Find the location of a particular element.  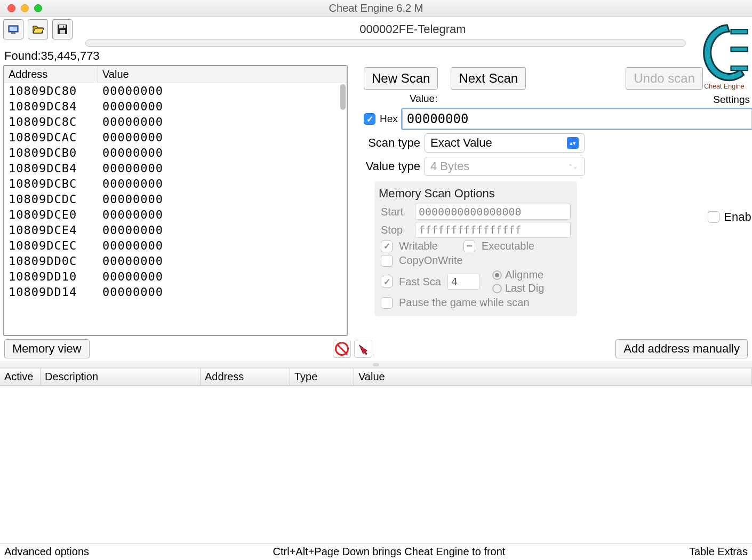

executable-label: Executable is located at coordinates (508, 246).